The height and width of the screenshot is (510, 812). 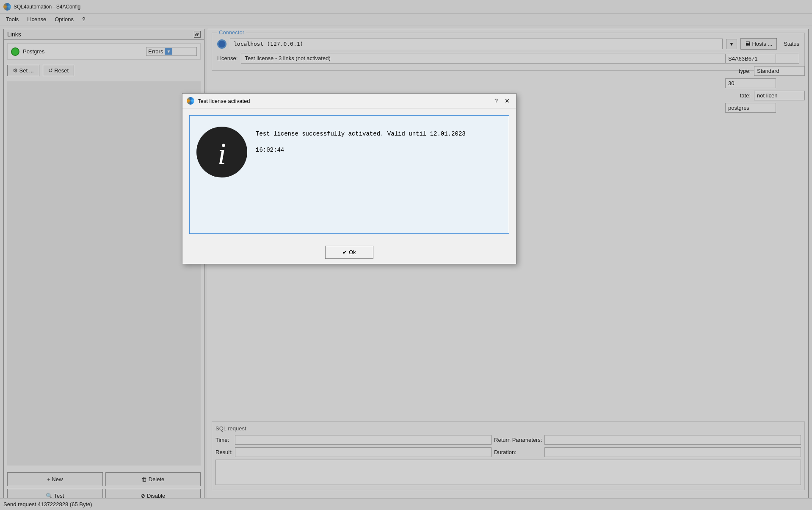 What do you see at coordinates (349, 252) in the screenshot?
I see `ok-button: ✔ Ok` at bounding box center [349, 252].